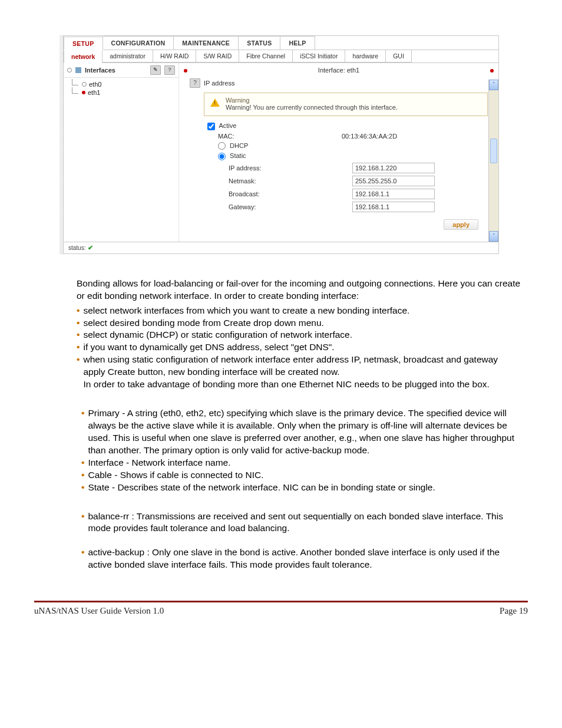 The height and width of the screenshot is (728, 562). What do you see at coordinates (121, 84) in the screenshot?
I see `sidebar-item-eth0: eth0` at bounding box center [121, 84].